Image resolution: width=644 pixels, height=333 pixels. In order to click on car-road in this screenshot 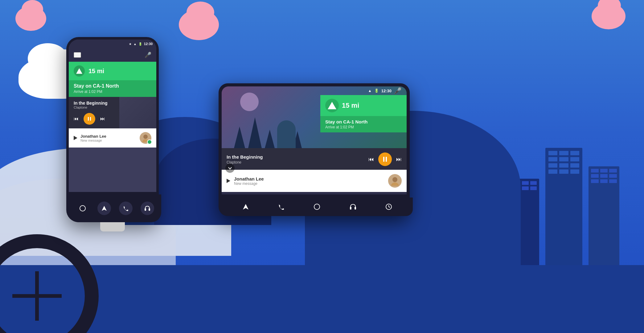, I will do `click(286, 134)`.